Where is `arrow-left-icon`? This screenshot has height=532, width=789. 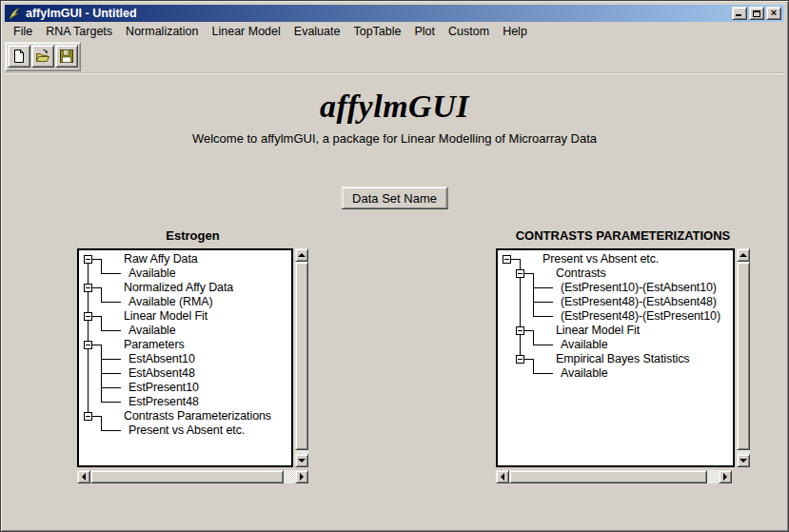
arrow-left-icon is located at coordinates (84, 477).